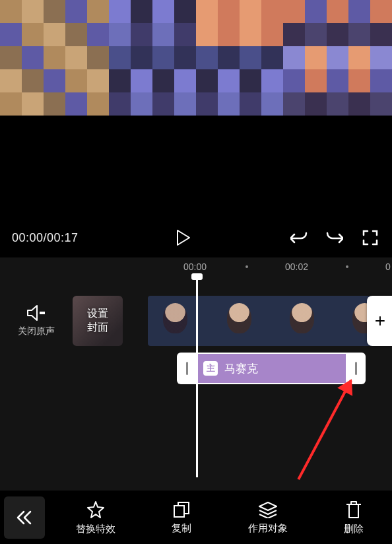  I want to click on video-clip, so click(270, 321).